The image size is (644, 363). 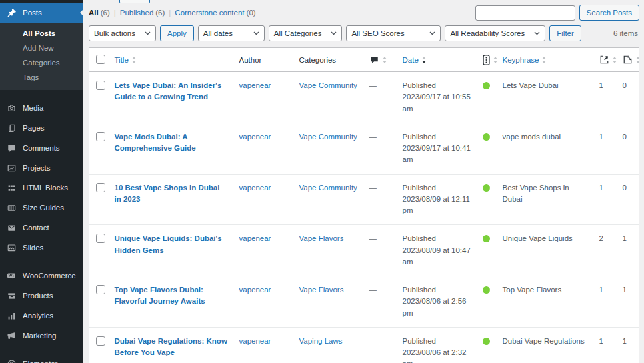 What do you see at coordinates (487, 60) in the screenshot?
I see `column-header-seo` at bounding box center [487, 60].